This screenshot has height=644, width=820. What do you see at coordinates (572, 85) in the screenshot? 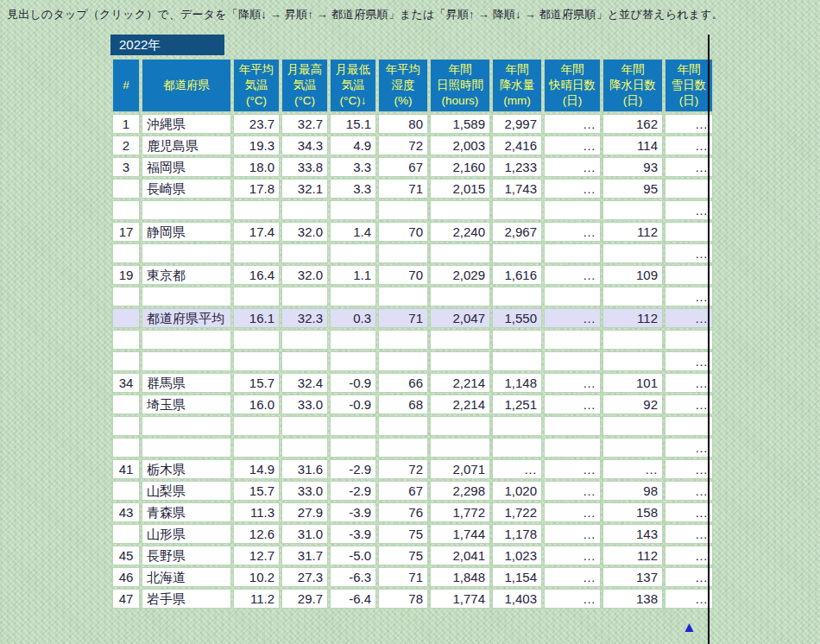
I see `column-header-clear-days: 年間 快晴日数 (日)` at bounding box center [572, 85].